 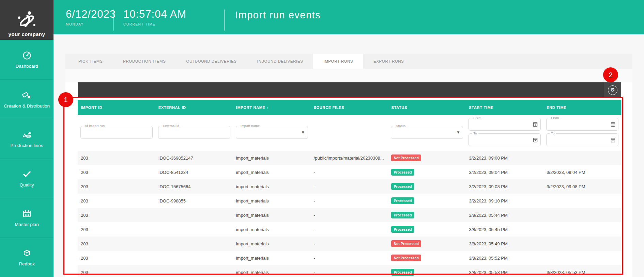 I want to click on column-header-status: STATUS, so click(x=427, y=108).